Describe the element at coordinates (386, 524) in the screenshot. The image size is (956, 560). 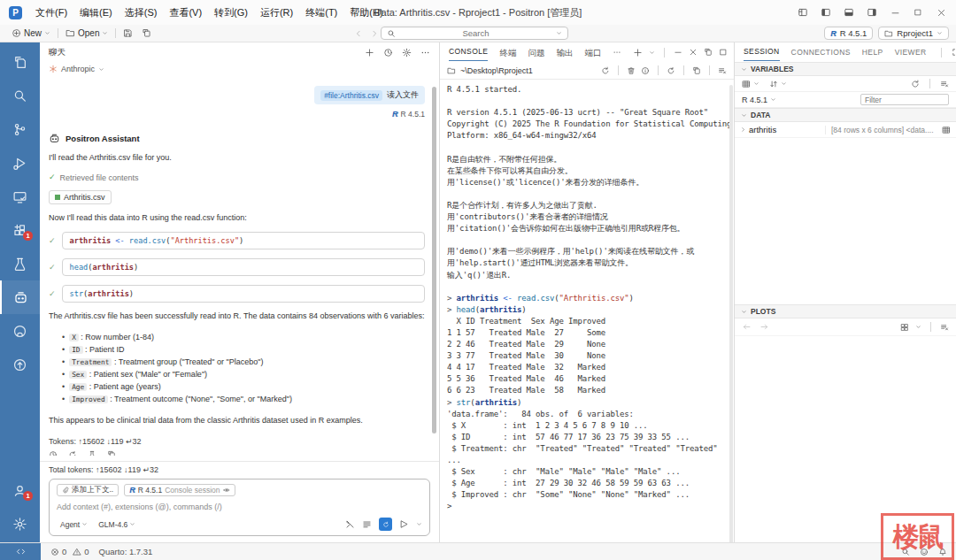
I see `auto-approve-button` at that location.